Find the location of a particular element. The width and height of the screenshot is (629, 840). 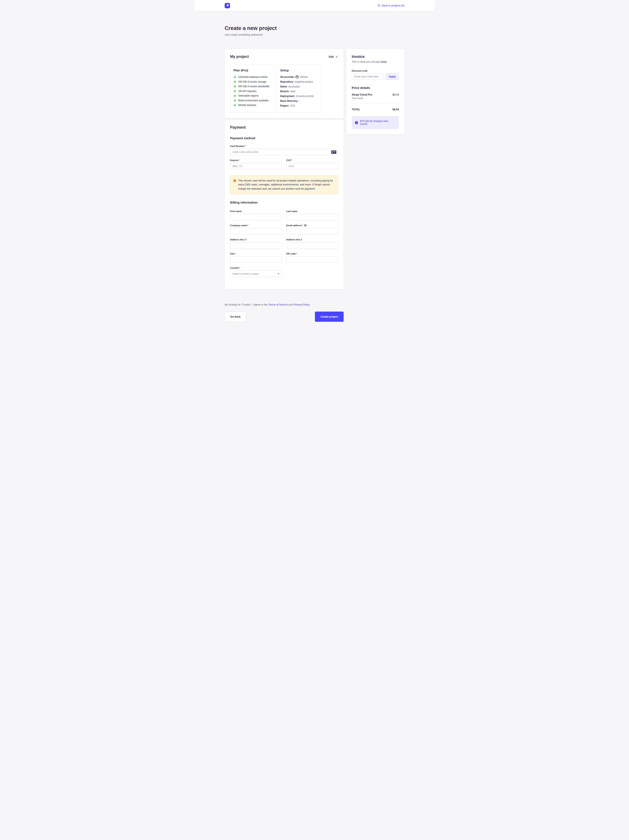

address2-field-group: Address line 2 is located at coordinates (312, 244).